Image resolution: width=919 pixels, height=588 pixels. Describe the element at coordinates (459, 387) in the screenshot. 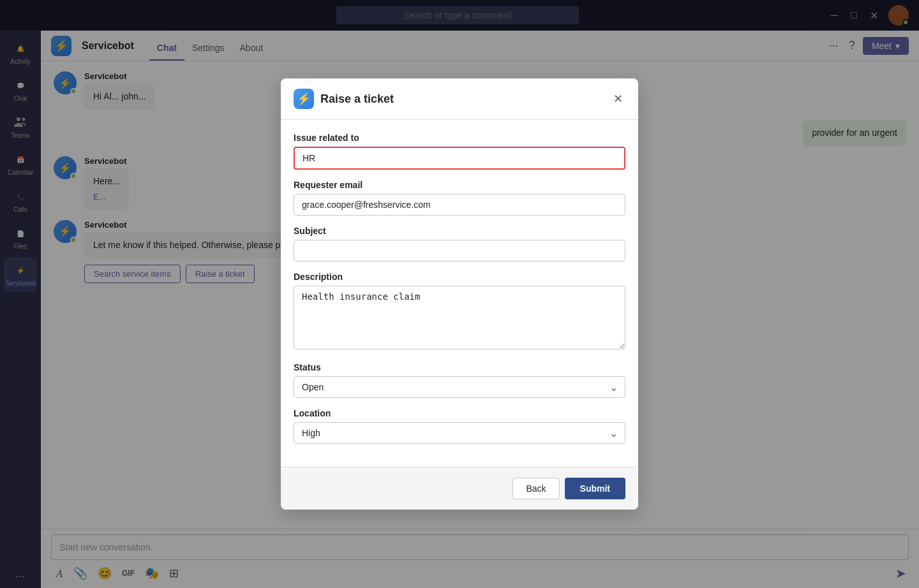

I see `select-wrapper-status: Open Pending Resolved Closed` at that location.